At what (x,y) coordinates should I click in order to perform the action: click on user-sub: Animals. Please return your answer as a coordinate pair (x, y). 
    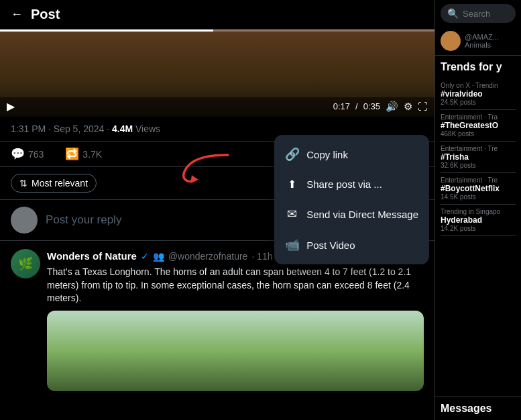
    Looking at the image, I should click on (490, 45).